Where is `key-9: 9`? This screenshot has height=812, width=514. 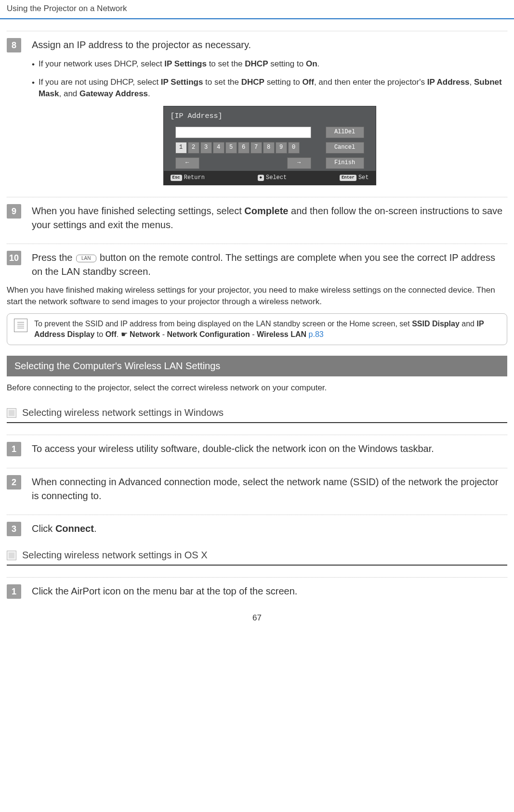 key-9: 9 is located at coordinates (281, 148).